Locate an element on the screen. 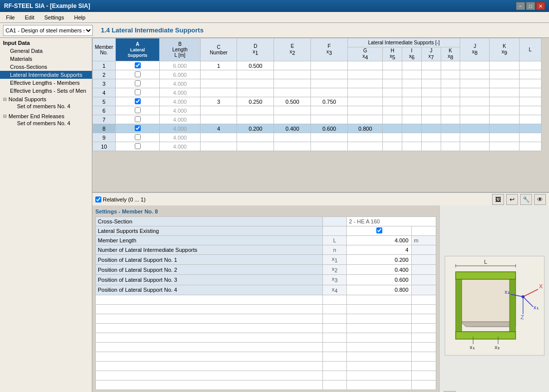 This screenshot has width=549, height=392. cell-x2 is located at coordinates (292, 84).